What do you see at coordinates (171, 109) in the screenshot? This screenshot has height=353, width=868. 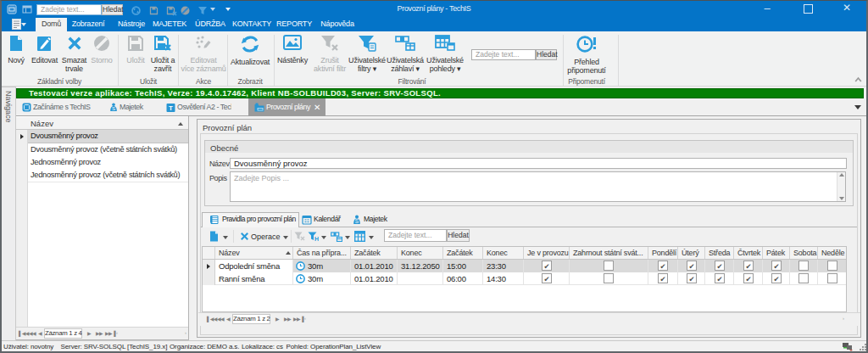 I see `svg-text: T` at bounding box center [171, 109].